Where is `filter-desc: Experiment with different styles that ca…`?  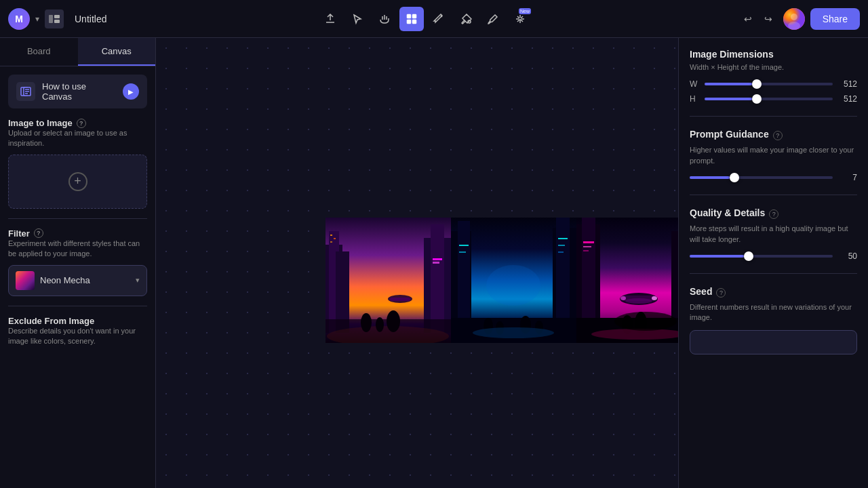
filter-desc: Experiment with different styles that ca… is located at coordinates (77, 249).